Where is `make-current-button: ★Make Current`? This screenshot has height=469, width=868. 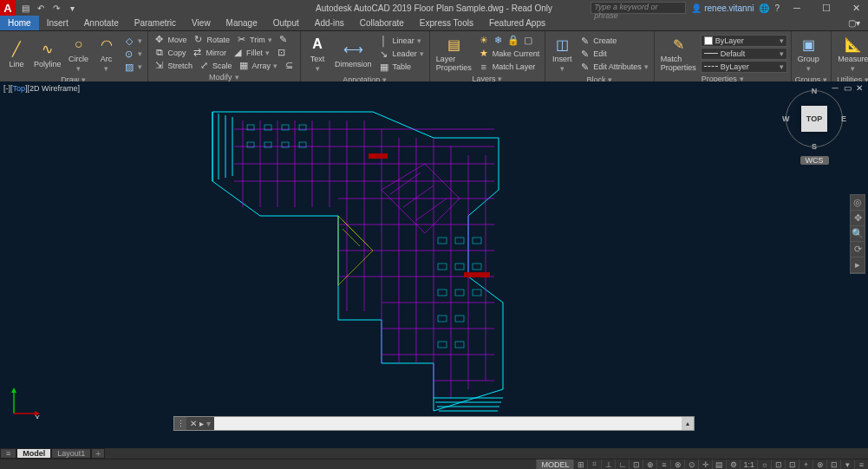
make-current-button: ★Make Current is located at coordinates (509, 54).